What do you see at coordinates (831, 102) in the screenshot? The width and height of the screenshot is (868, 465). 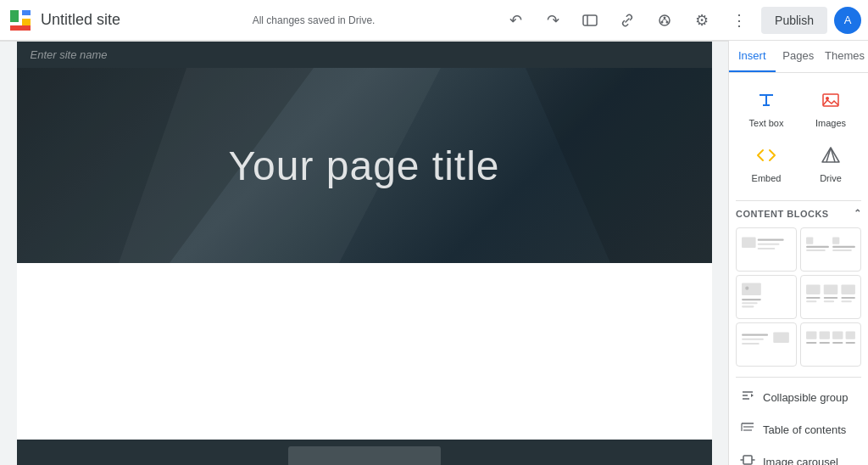 I see `images-icon` at bounding box center [831, 102].